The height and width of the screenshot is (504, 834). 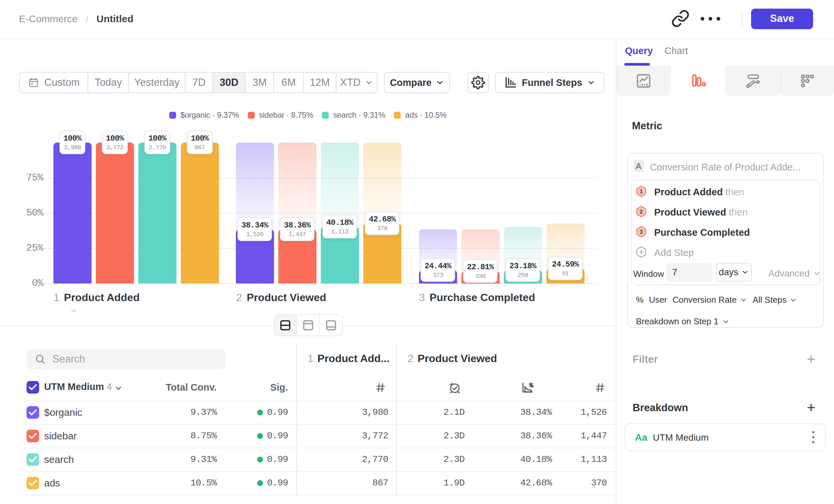 I want to click on svg-text: 1, so click(x=641, y=191).